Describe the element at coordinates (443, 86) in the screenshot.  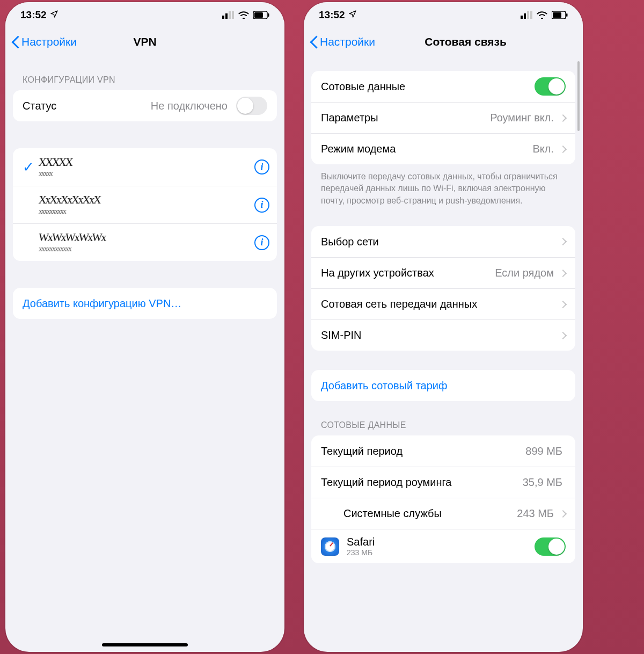
I see `row-cellular-data: Сотовые данные` at that location.